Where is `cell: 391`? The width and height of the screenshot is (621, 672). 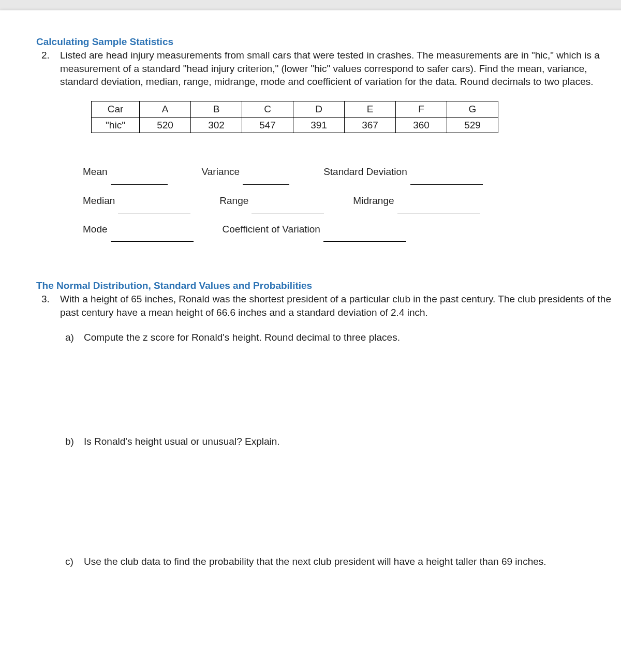
cell: 391 is located at coordinates (319, 125).